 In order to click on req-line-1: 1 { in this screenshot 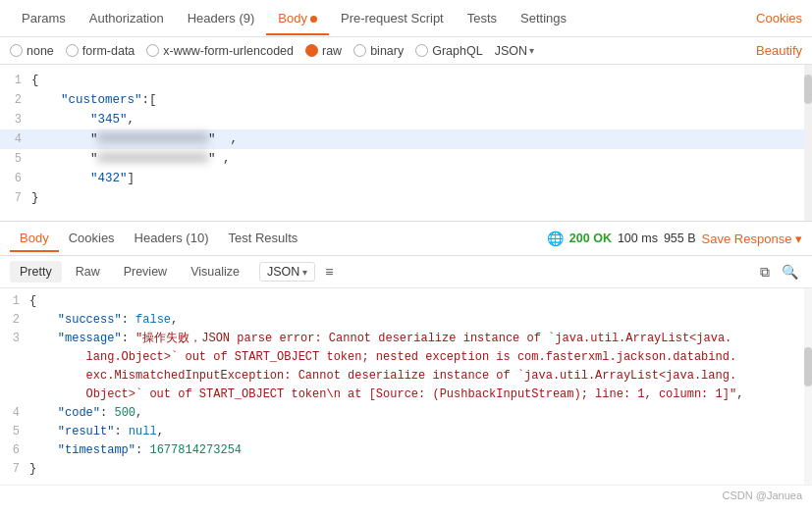, I will do `click(406, 80)`.